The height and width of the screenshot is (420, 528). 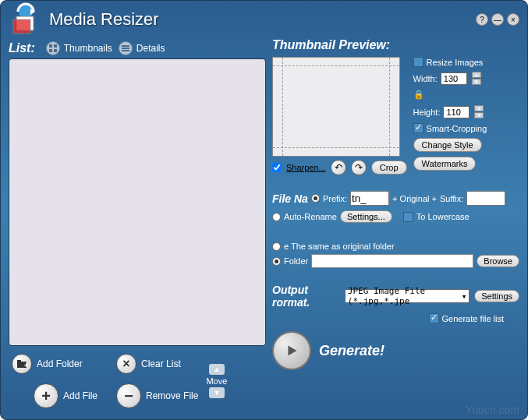 I want to click on format-select: JPEG Image File (*.jpg,*.jpe▾, so click(x=407, y=296).